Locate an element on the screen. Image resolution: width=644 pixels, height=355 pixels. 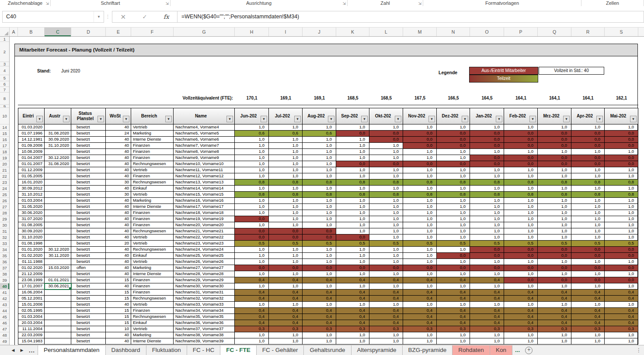
column-filter-button: ▾ is located at coordinates (126, 119).